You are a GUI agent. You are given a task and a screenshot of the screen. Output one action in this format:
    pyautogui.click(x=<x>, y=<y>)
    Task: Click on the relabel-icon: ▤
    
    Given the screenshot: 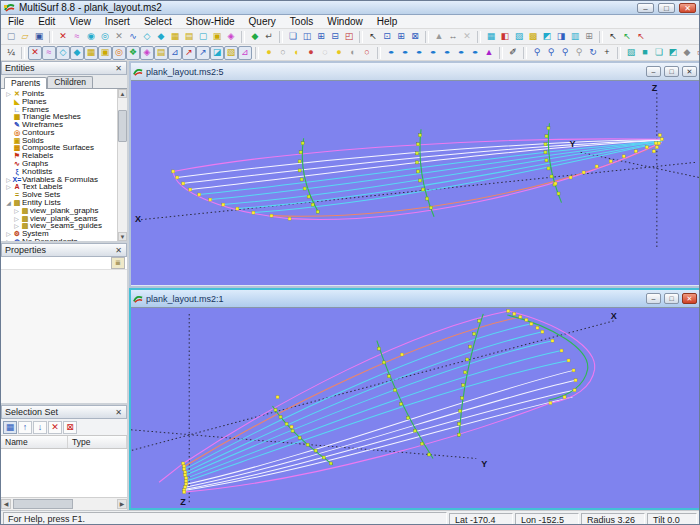 What is the action you would take?
    pyautogui.click(x=189, y=37)
    